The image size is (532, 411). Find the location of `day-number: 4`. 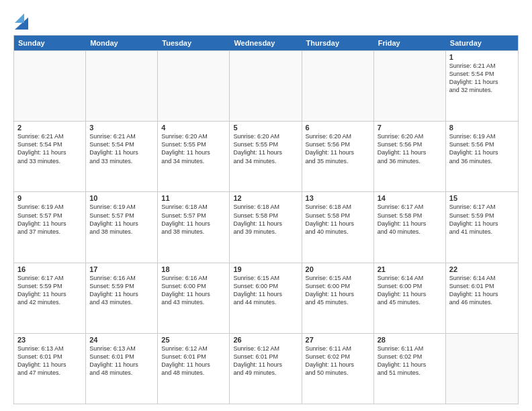

day-number: 4 is located at coordinates (193, 128).